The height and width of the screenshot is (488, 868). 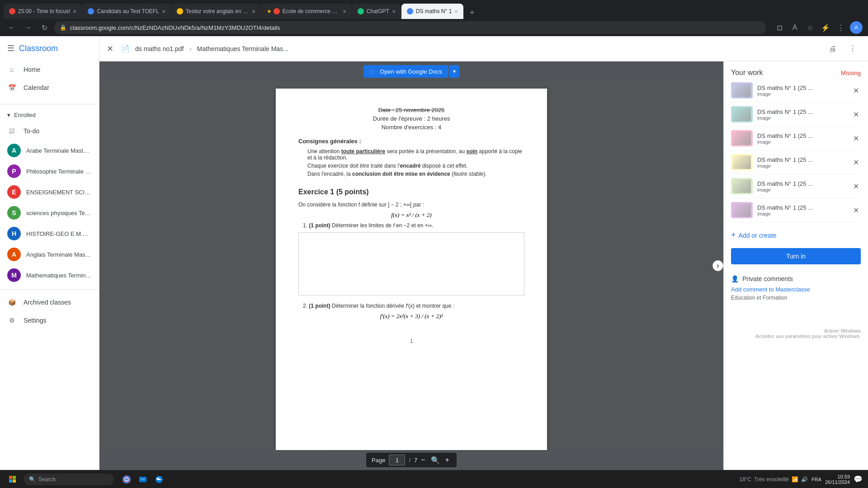 What do you see at coordinates (796, 256) in the screenshot?
I see `turn-in-button: Turn in` at bounding box center [796, 256].